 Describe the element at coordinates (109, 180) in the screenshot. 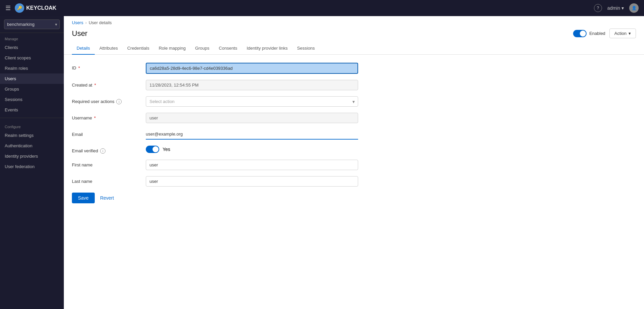

I see `last-name-label: Last name` at that location.